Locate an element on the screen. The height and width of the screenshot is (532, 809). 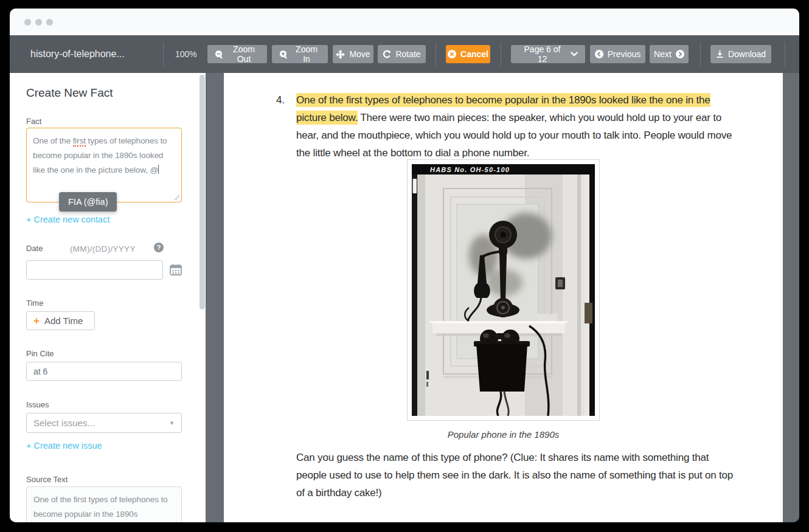
page-selector-dropdown: Page 6 of 12 is located at coordinates (548, 54).